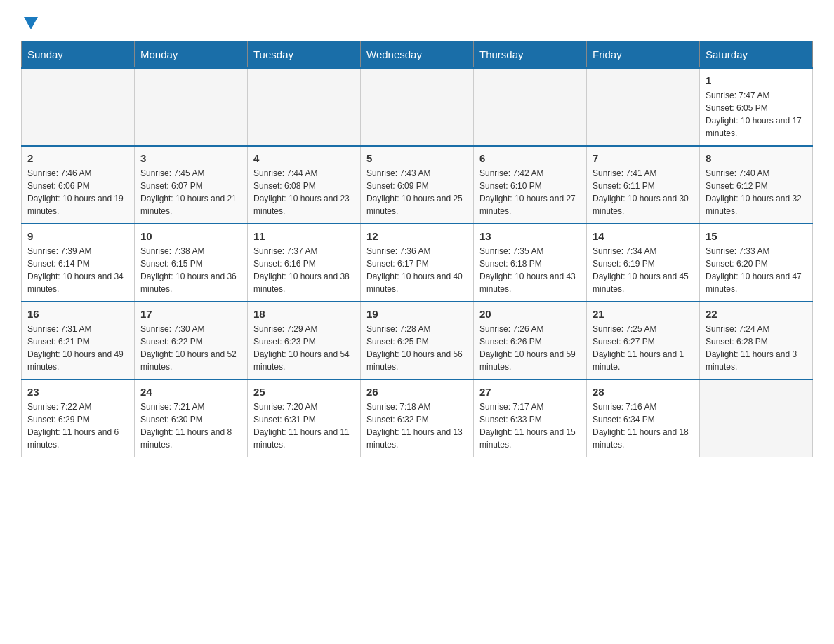 The width and height of the screenshot is (834, 644). What do you see at coordinates (417, 236) in the screenshot?
I see `day-number: 12` at bounding box center [417, 236].